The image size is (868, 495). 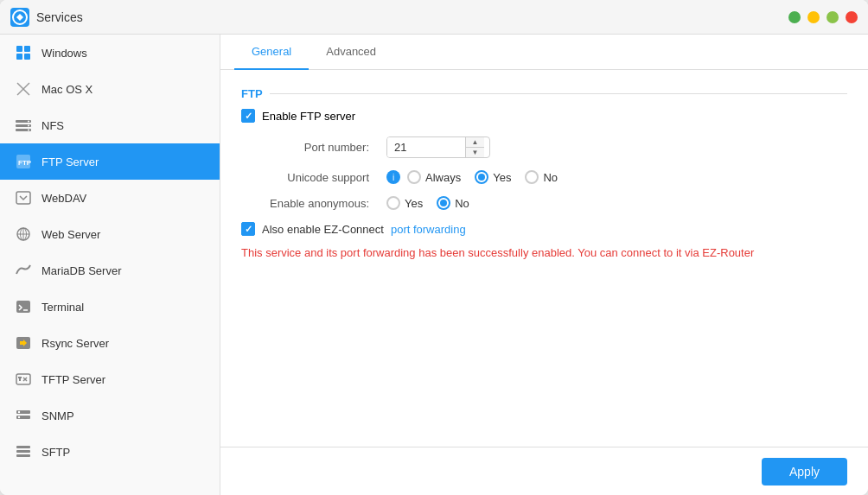 I want to click on sidebar-item-macosx: Mac OS X, so click(x=110, y=89).